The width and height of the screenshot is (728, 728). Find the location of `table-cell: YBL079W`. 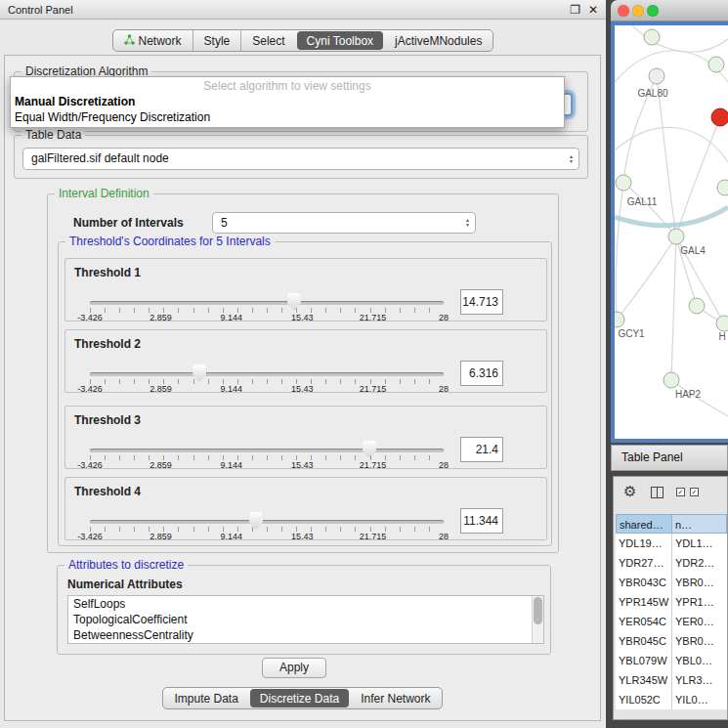

table-cell: YBL079W is located at coordinates (644, 661).